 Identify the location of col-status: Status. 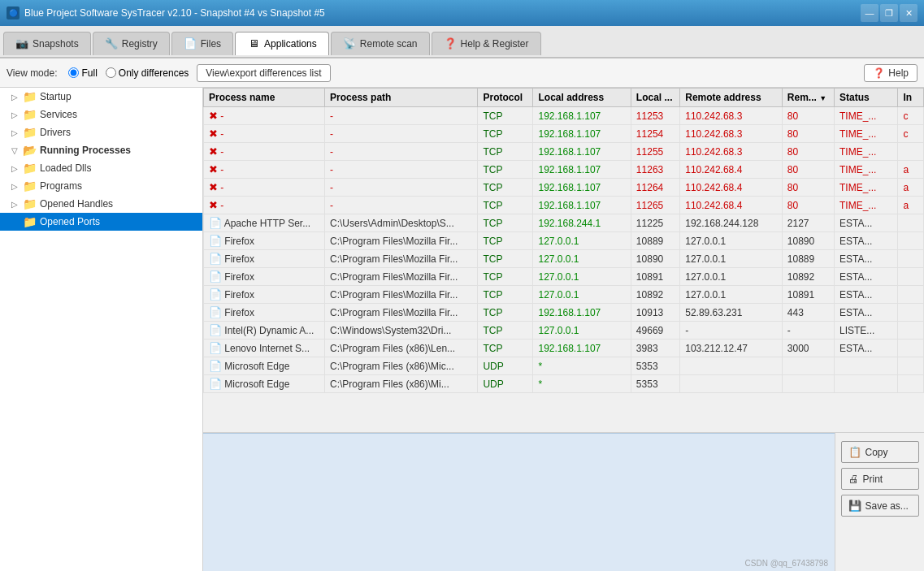
(866, 97).